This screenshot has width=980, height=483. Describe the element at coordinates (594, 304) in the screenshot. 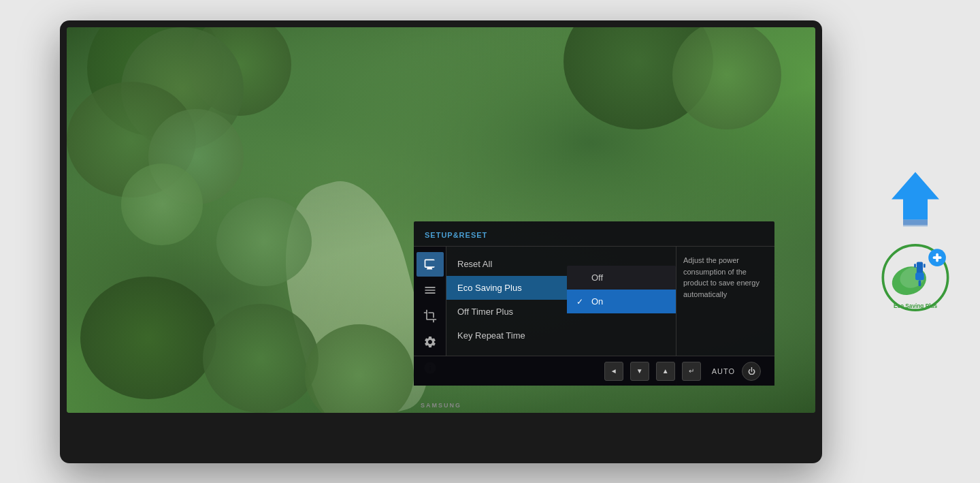

I see `osd-menu: SETUP&RESET` at that location.